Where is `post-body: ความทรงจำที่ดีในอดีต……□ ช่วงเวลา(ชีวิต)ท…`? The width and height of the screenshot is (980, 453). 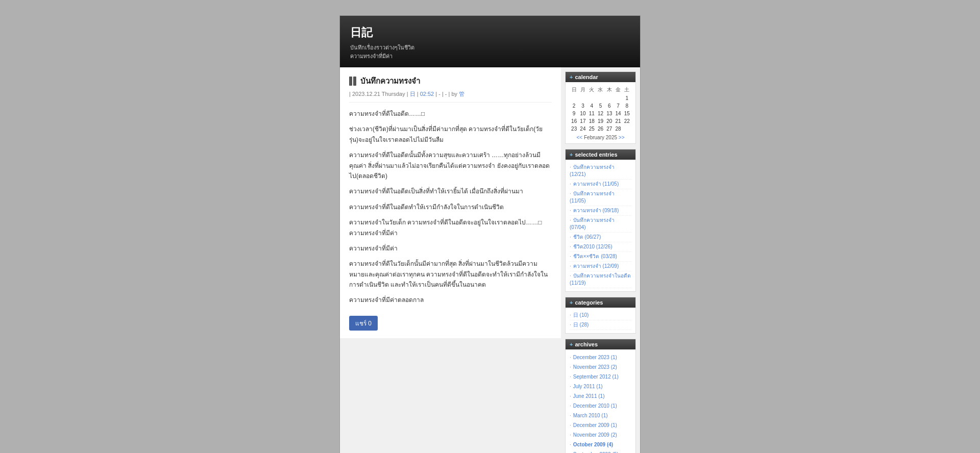
post-body: ความทรงจำที่ดีในอดีต……□ ช่วงเวลา(ชีวิต)ท… is located at coordinates (450, 207).